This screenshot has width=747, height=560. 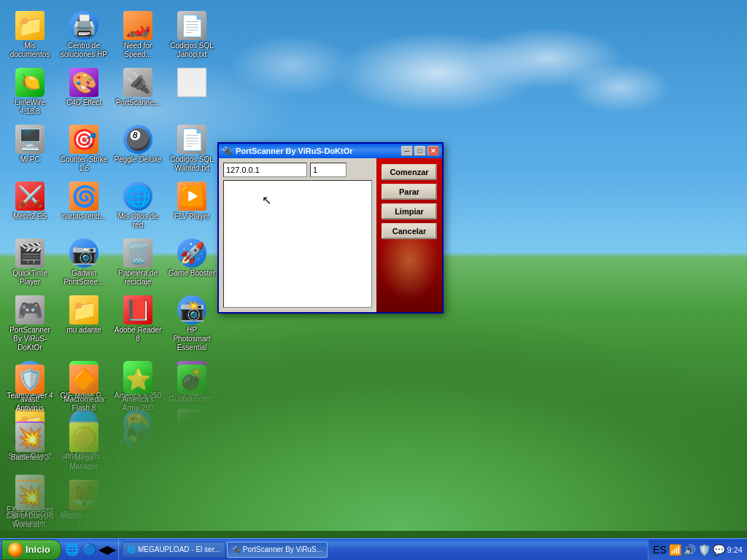 What do you see at coordinates (30, 505) in the screenshot?
I see `icon-cod-world: 💥 Call of Duty(R) World at ...` at bounding box center [30, 505].